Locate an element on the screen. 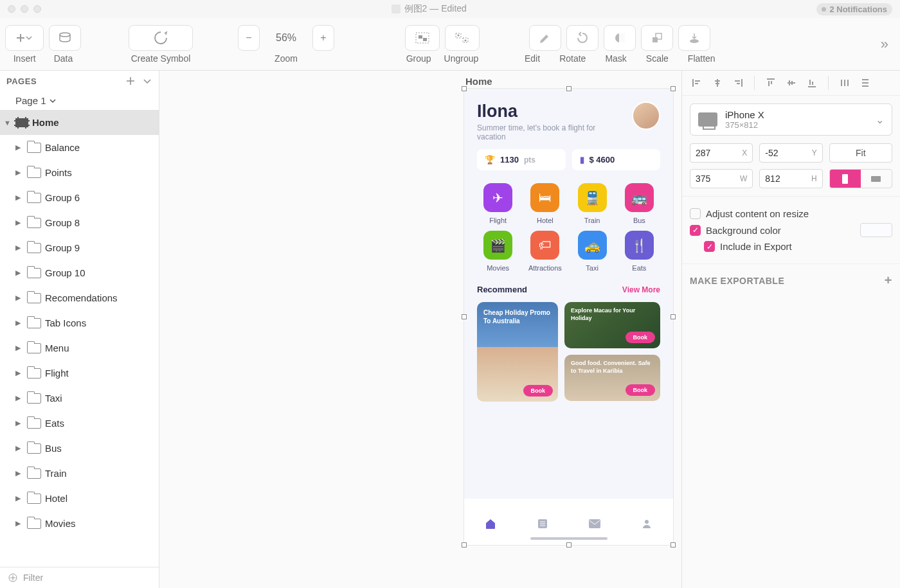 This screenshot has width=900, height=588. scale-button is located at coordinates (657, 38).